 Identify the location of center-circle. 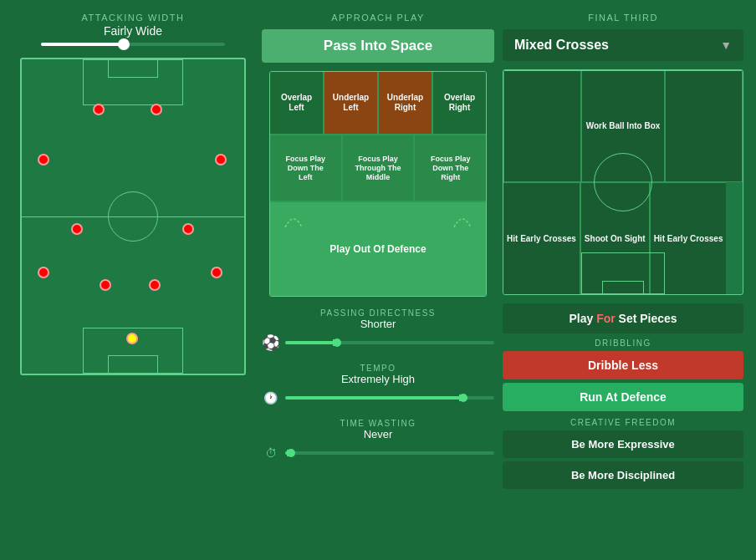
(133, 216).